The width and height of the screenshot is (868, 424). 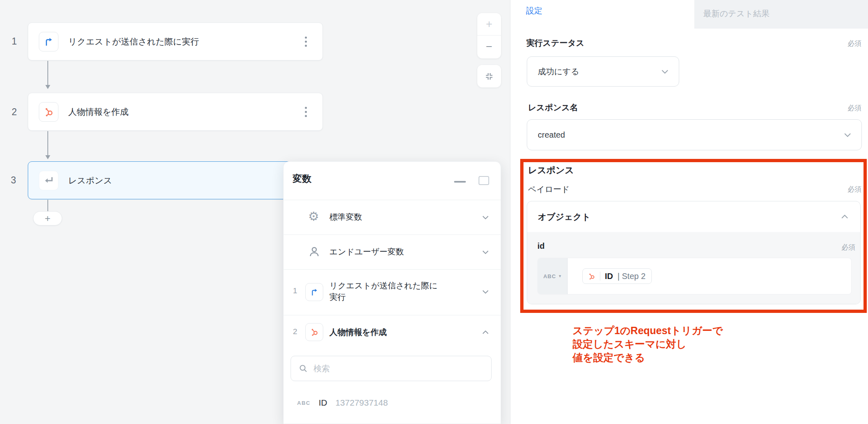 What do you see at coordinates (781, 14) in the screenshot?
I see `tab-latest-test-result: 最新のテスト結果` at bounding box center [781, 14].